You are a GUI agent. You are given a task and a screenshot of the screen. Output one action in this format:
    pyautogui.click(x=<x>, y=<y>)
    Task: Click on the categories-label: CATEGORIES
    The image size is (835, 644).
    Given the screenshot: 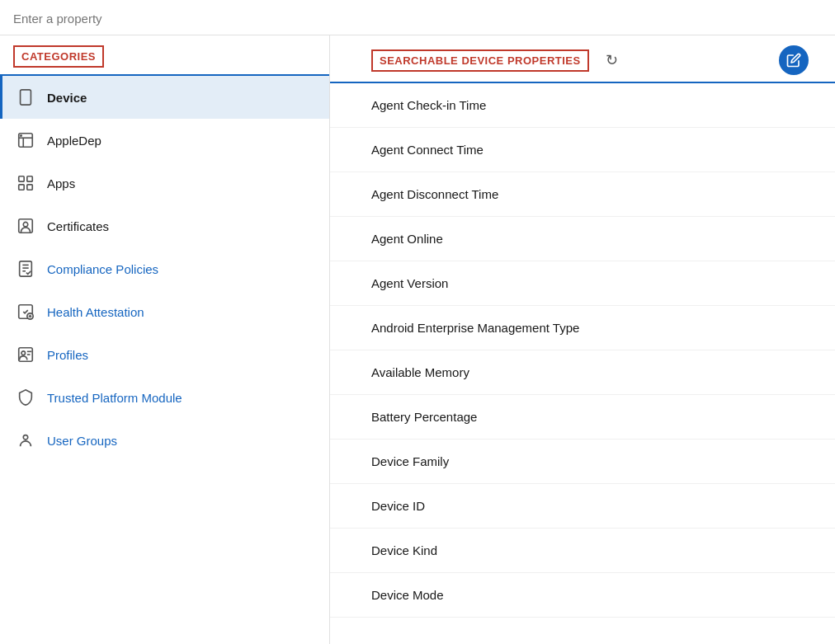 What is the action you would take?
    pyautogui.click(x=59, y=56)
    